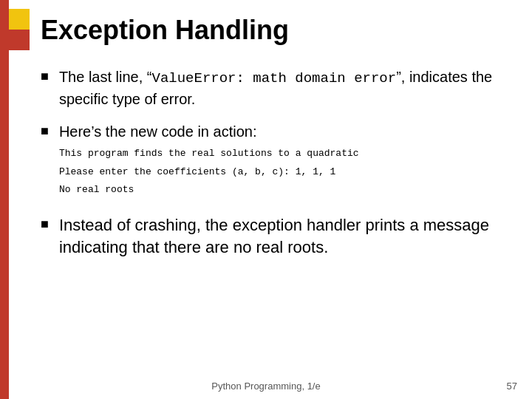  I want to click on footer-center: Python Programming, 1/e, so click(266, 386).